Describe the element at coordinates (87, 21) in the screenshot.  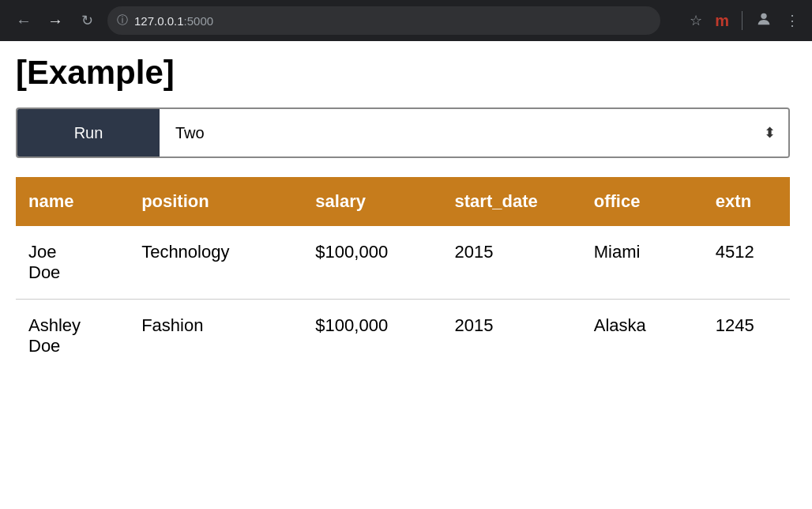
I see `refresh-button: ↻` at that location.